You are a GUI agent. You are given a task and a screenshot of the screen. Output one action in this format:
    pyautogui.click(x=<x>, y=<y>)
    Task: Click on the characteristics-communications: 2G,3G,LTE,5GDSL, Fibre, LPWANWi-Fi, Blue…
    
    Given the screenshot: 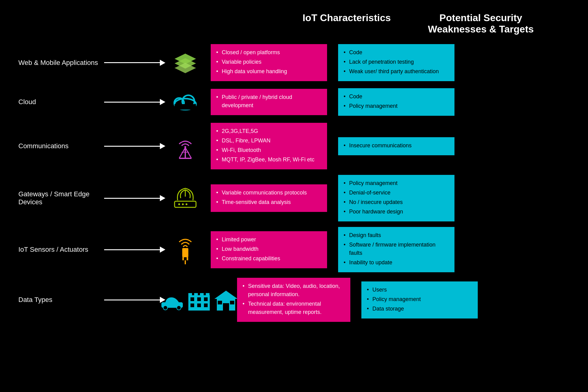 What is the action you would take?
    pyautogui.click(x=269, y=146)
    